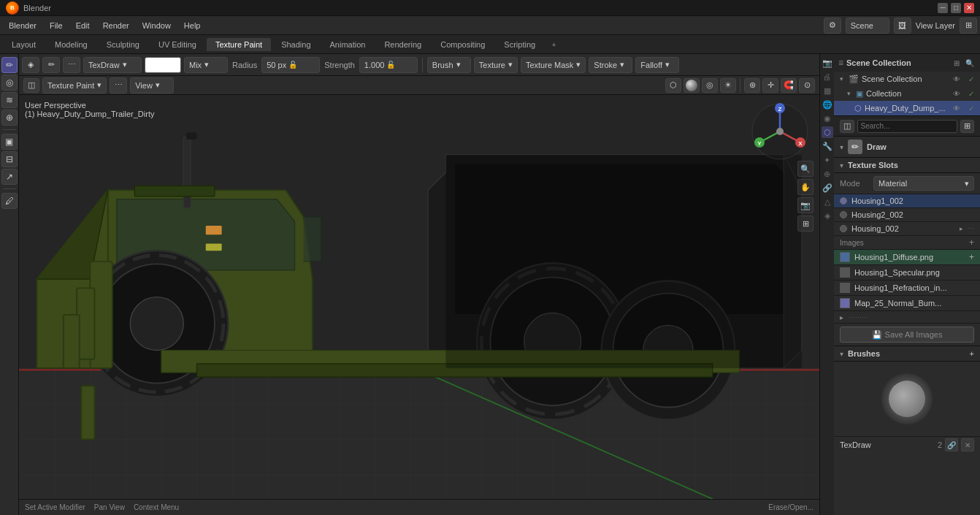 The width and height of the screenshot is (980, 515). I want to click on props-filter-icon: ⊞, so click(968, 126).